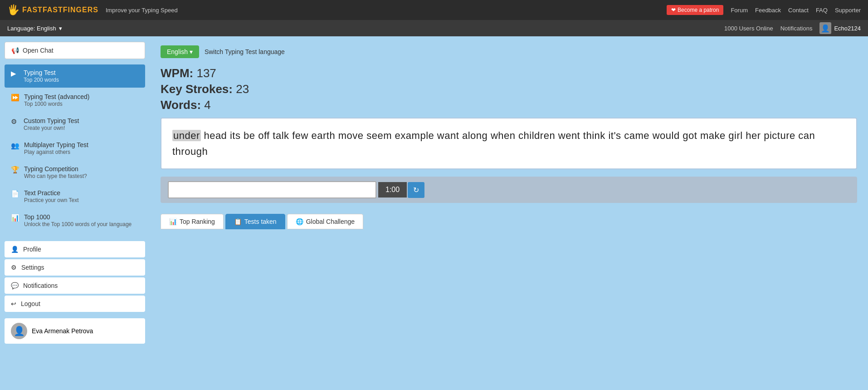 The height and width of the screenshot is (390, 868). Describe the element at coordinates (57, 97) in the screenshot. I see `sidebar-item-title: Typing Test (advanced)` at that location.